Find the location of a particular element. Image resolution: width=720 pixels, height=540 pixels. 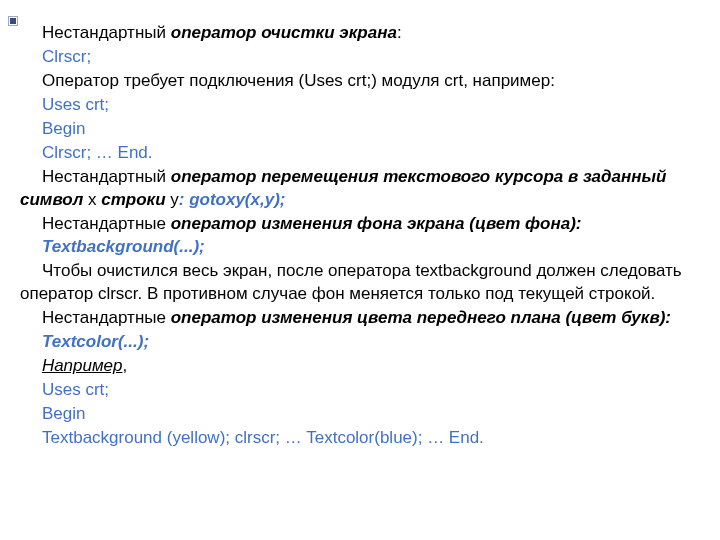

text: оператор изменения фона экрана (цвет фон… is located at coordinates (376, 224).